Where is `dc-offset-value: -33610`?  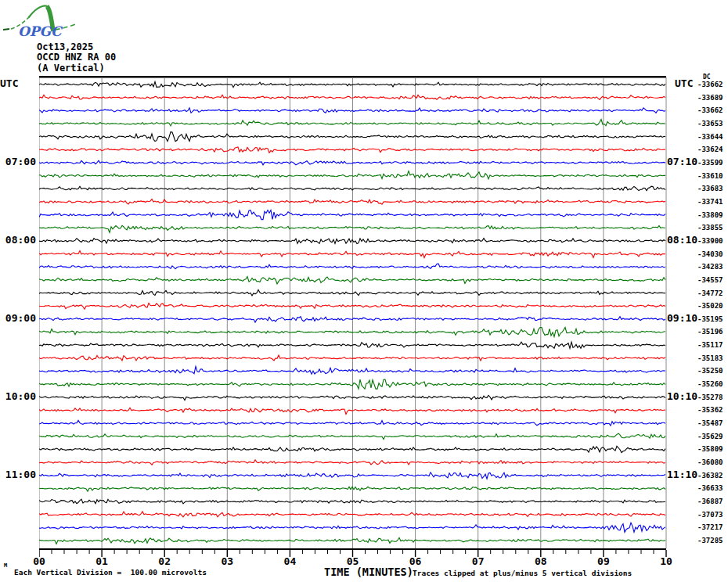
dc-offset-value: -33610 is located at coordinates (712, 176).